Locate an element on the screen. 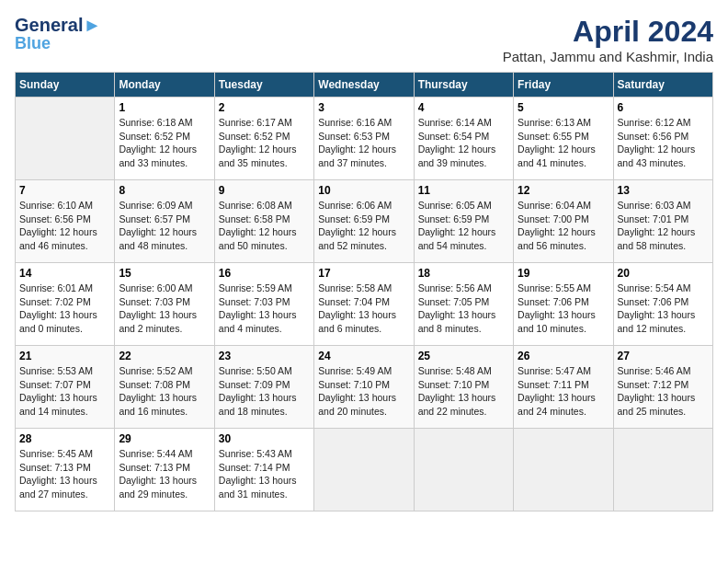 This screenshot has height=563, width=728. cell-info: Sunrise: 6:14 AM Sunset: 6:54 PM Dayligh… is located at coordinates (463, 144).